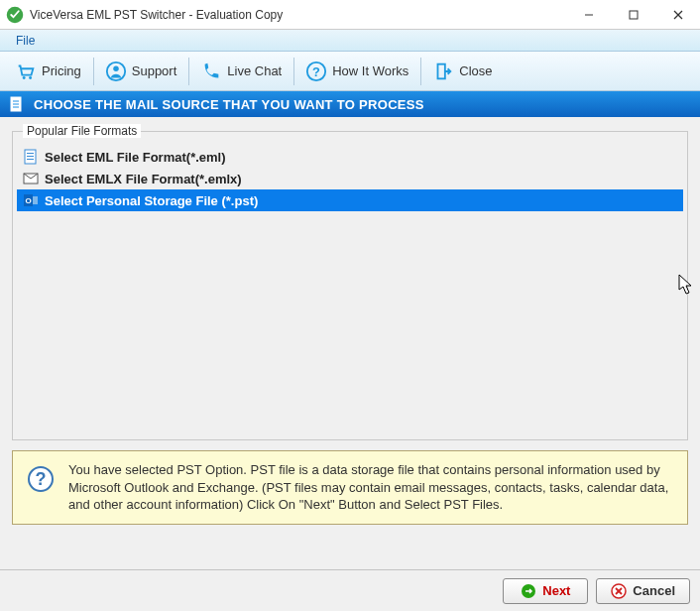 This screenshot has height=611, width=700. I want to click on format-item-emlx: Select EMLX File Format(*.emlx), so click(350, 179).